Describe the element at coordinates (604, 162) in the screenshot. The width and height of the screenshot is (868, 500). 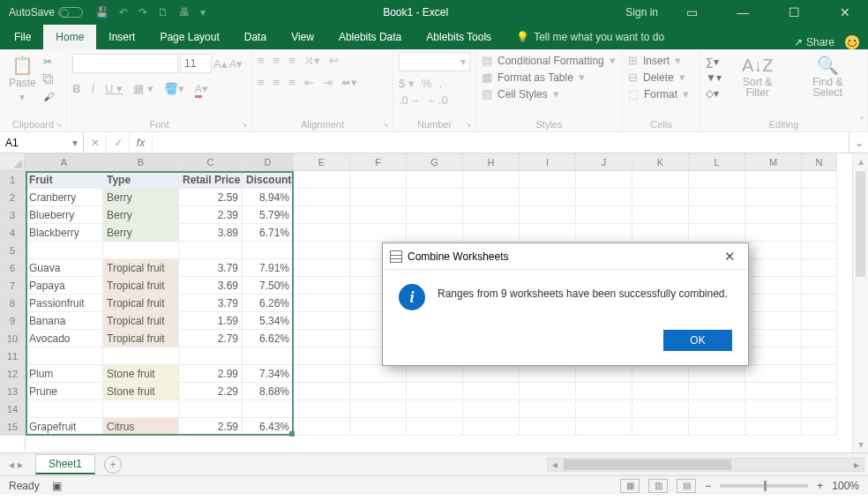
I see `column-header: J` at that location.